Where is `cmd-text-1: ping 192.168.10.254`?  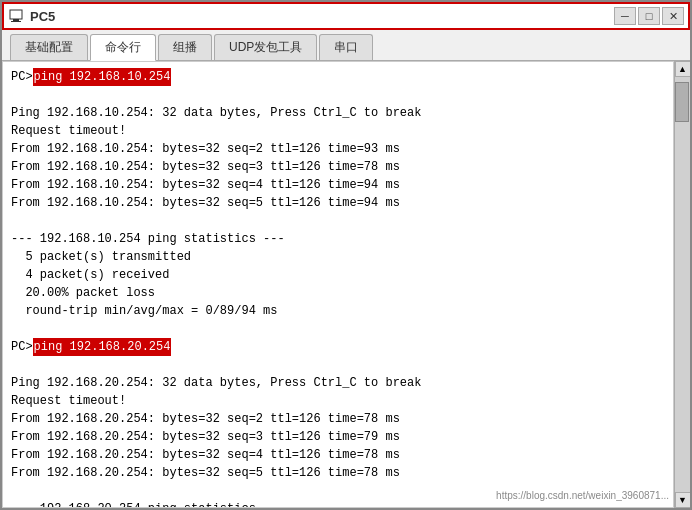 cmd-text-1: ping 192.168.10.254 is located at coordinates (102, 77).